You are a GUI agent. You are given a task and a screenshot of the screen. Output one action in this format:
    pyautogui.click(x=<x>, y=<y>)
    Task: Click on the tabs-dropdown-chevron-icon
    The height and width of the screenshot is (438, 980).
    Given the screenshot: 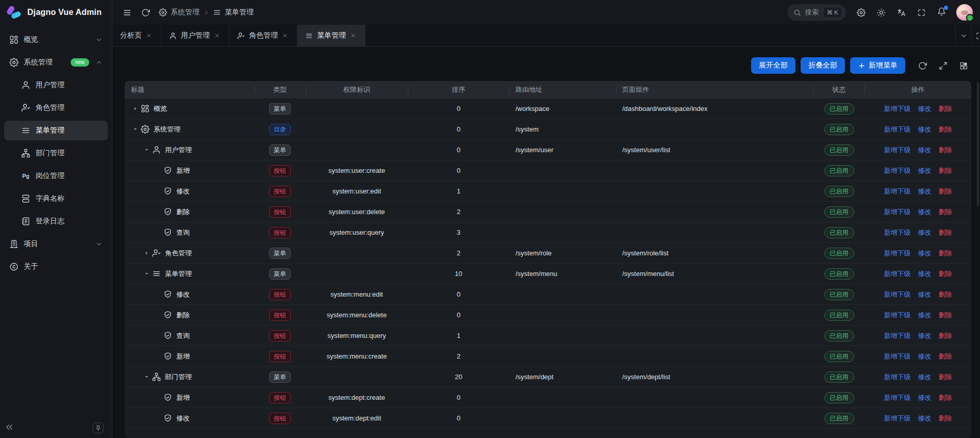 What is the action you would take?
    pyautogui.click(x=963, y=36)
    